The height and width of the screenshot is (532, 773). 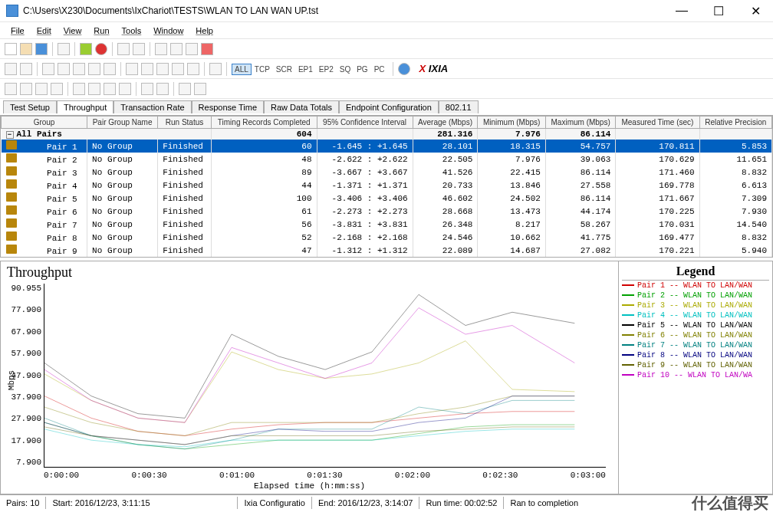 I want to click on filter-scr: SCR, so click(x=284, y=69).